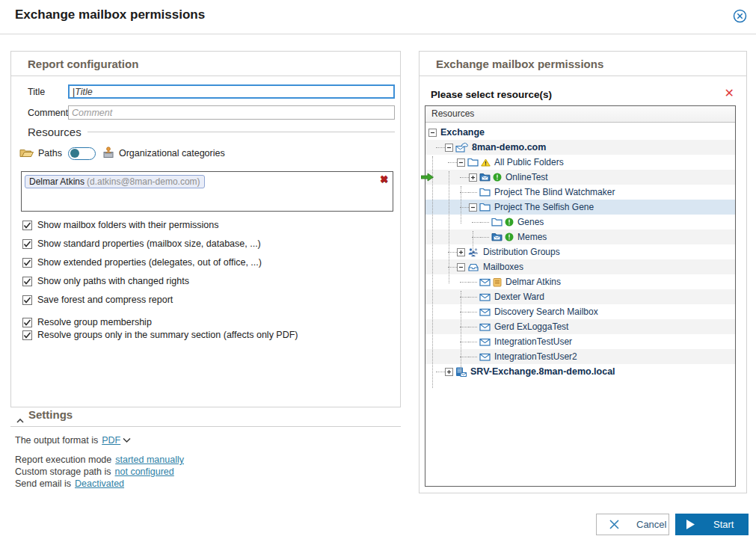 This screenshot has height=542, width=756. What do you see at coordinates (633, 525) in the screenshot?
I see `cancel-button: Cancel` at bounding box center [633, 525].